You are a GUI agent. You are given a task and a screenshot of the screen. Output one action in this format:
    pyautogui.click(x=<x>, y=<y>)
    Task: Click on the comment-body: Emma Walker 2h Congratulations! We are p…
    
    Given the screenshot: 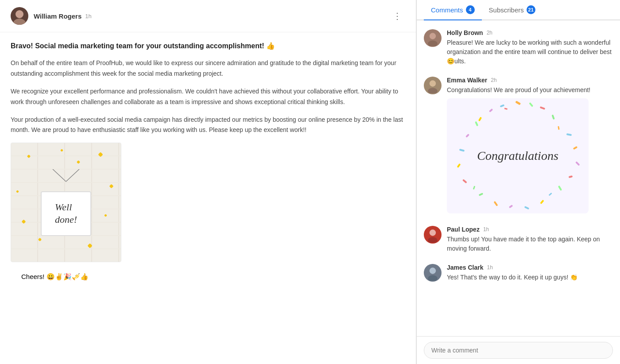 What is the action you would take?
    pyautogui.click(x=530, y=146)
    